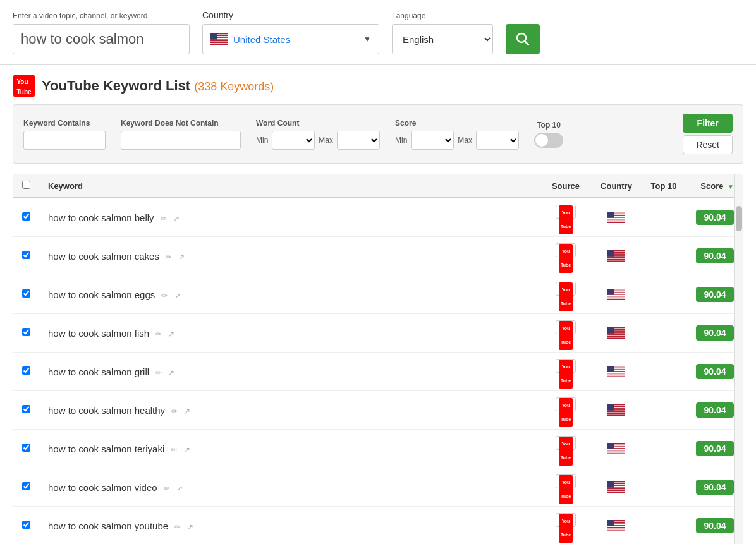  What do you see at coordinates (378, 526) in the screenshot?
I see `table-row: how to cook salmon youtube ✏ ↗YouTube 90…` at bounding box center [378, 526].